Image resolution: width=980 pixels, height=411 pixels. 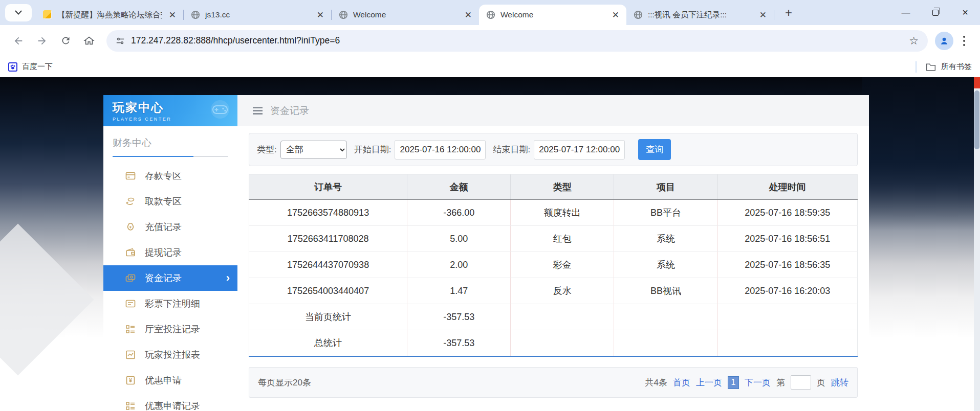 I want to click on page-scrollbar, so click(x=977, y=244).